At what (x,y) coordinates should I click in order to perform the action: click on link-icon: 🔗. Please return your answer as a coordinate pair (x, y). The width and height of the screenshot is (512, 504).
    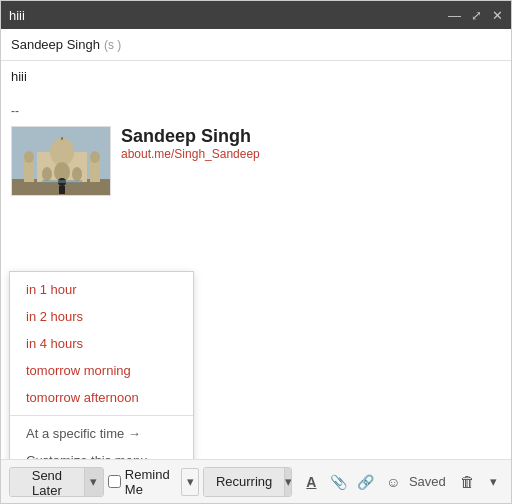
    Looking at the image, I should click on (366, 482).